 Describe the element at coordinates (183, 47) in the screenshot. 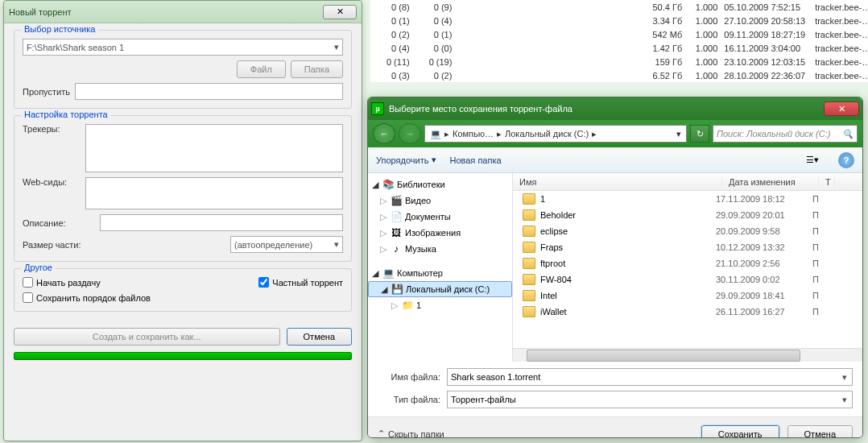

I see `source-path-combo: F:\Shark\Shark season 1` at that location.